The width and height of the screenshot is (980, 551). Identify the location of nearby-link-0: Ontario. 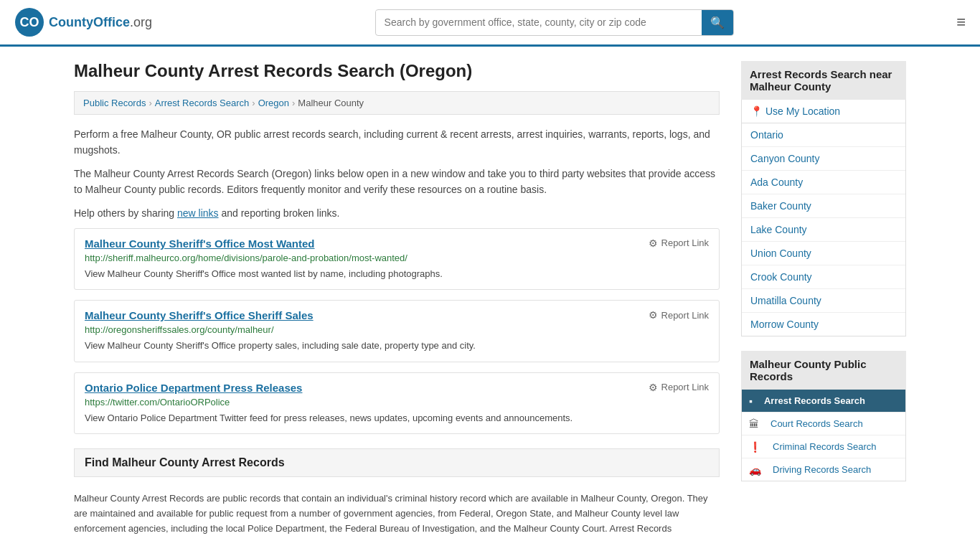
(824, 135).